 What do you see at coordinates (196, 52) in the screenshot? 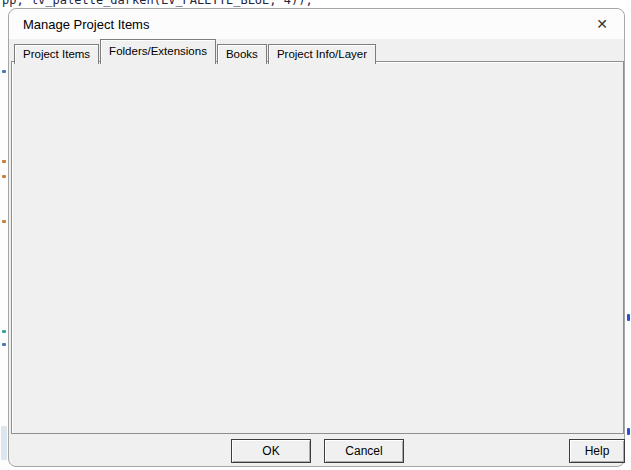
I see `tab-bar: Project Items Folders/Extensions Books P…` at bounding box center [196, 52].